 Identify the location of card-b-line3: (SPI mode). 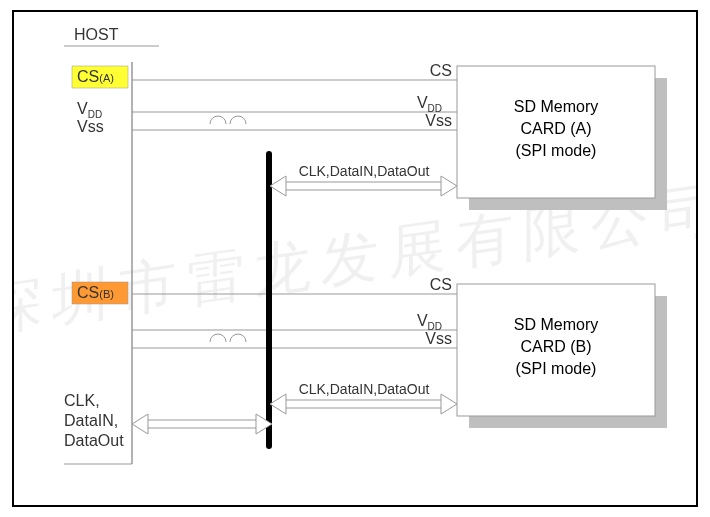
(556, 368).